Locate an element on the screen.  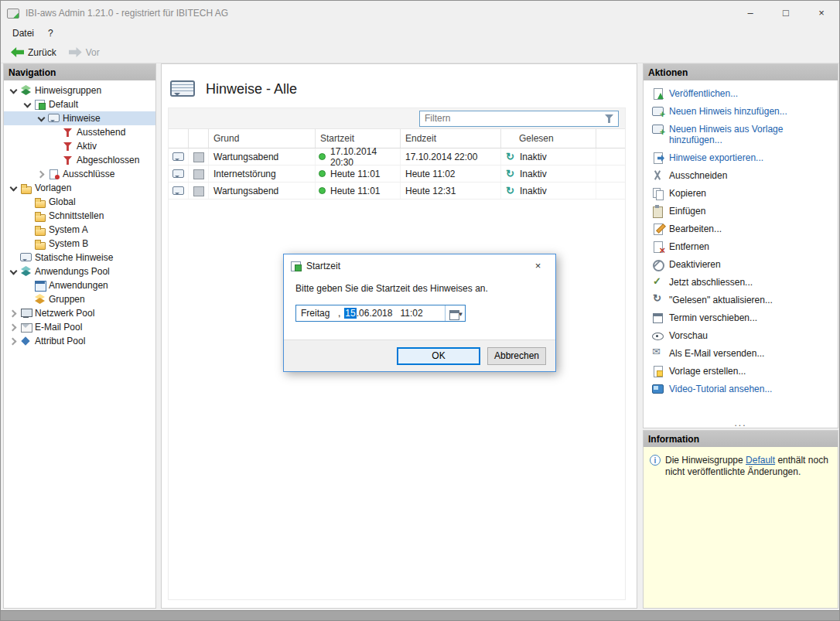
action-video-tutorial: Video-Tutorial ansehen... is located at coordinates (741, 388).